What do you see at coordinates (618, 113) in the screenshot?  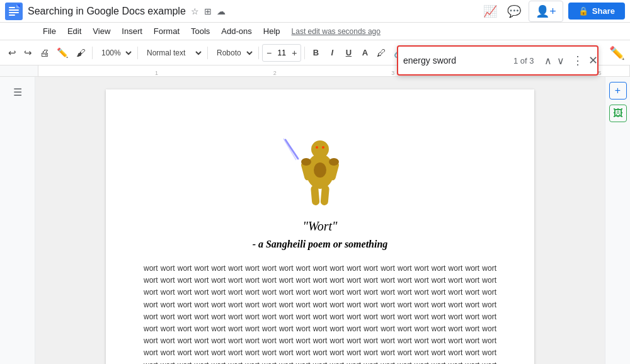 I see `add-image-button: 🖼` at bounding box center [618, 113].